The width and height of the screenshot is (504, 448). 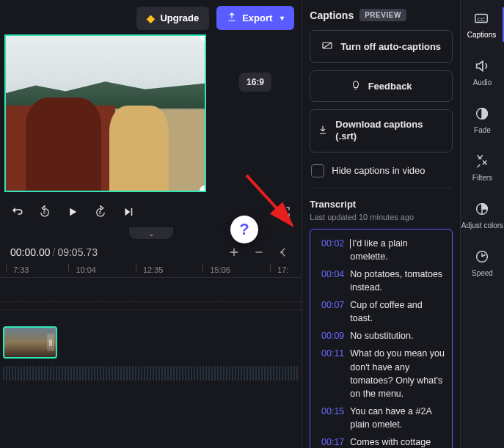 I want to click on transcript-text: No potatoes, tomatoes instead., so click(x=398, y=281).